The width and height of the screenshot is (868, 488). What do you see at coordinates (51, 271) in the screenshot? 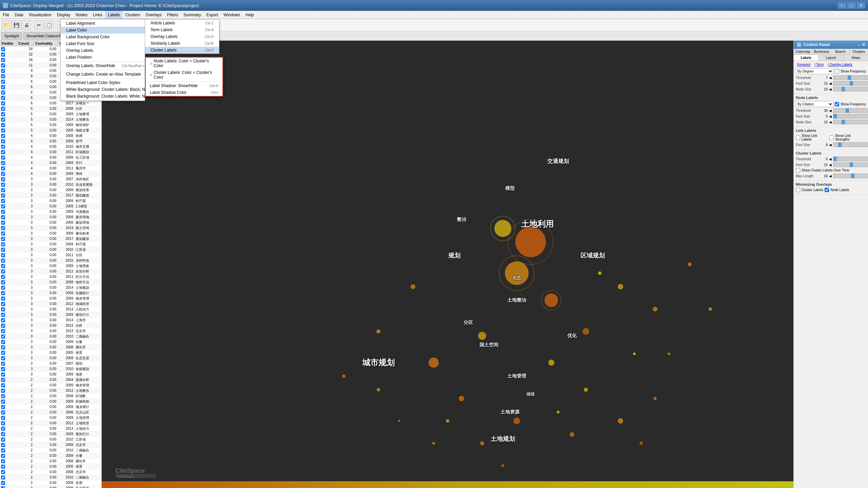
I see `table-row: 30.002012农划分析` at bounding box center [51, 271].